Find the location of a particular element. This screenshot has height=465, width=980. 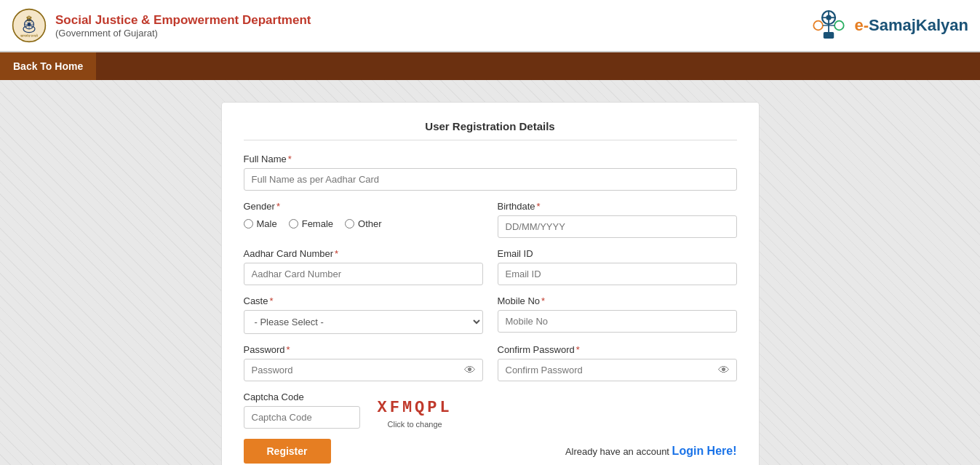

already-account-text: Already have an account is located at coordinates (618, 451).